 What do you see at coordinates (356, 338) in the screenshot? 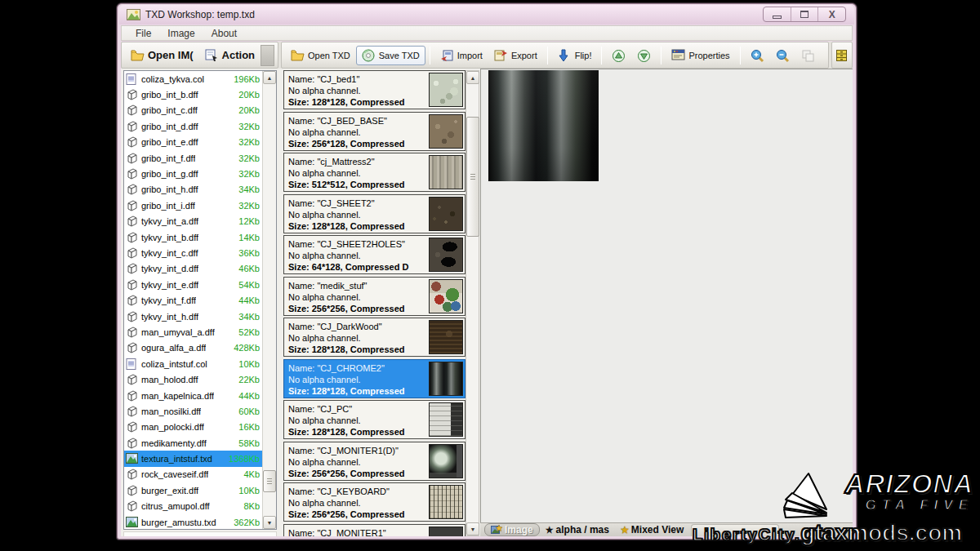
I see `texture-alpha-info: No alpha channel.` at bounding box center [356, 338].